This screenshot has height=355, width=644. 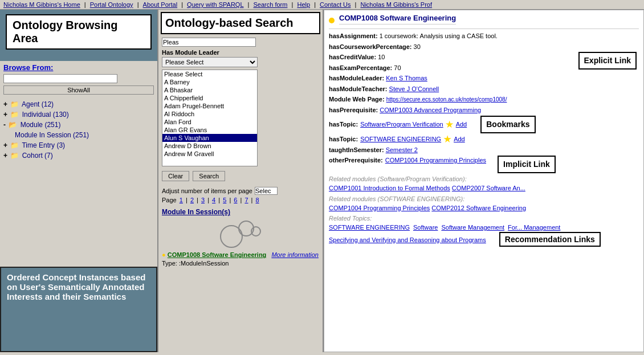 What do you see at coordinates (256, 231) in the screenshot?
I see `circle-small` at bounding box center [256, 231].